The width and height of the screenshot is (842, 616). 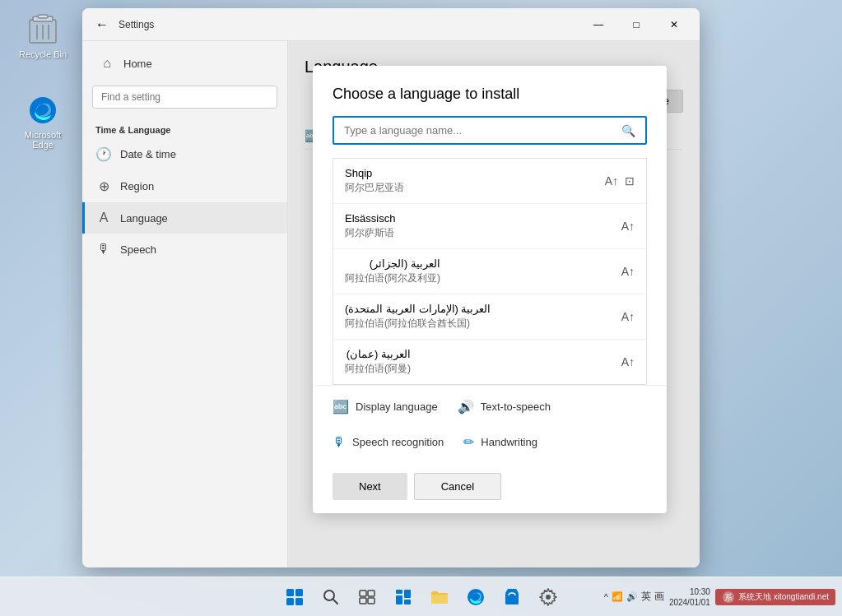 What do you see at coordinates (632, 597) in the screenshot?
I see `tray-volume: 🔊` at bounding box center [632, 597].